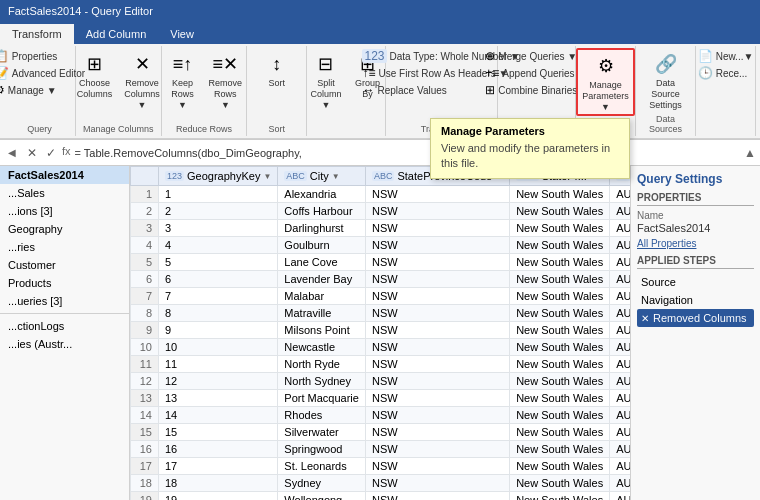 This screenshot has height=500, width=760. Describe the element at coordinates (40, 91) in the screenshot. I see `ribbon-group-query: 📋 Properties 📝 Advanced Editor ⚙ Manage …` at that location.